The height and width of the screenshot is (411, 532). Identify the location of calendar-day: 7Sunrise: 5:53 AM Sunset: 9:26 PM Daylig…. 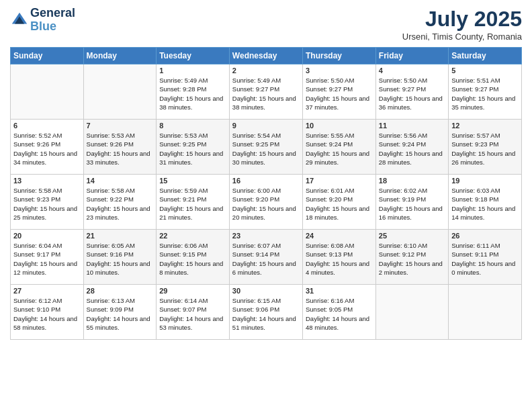
(120, 147).